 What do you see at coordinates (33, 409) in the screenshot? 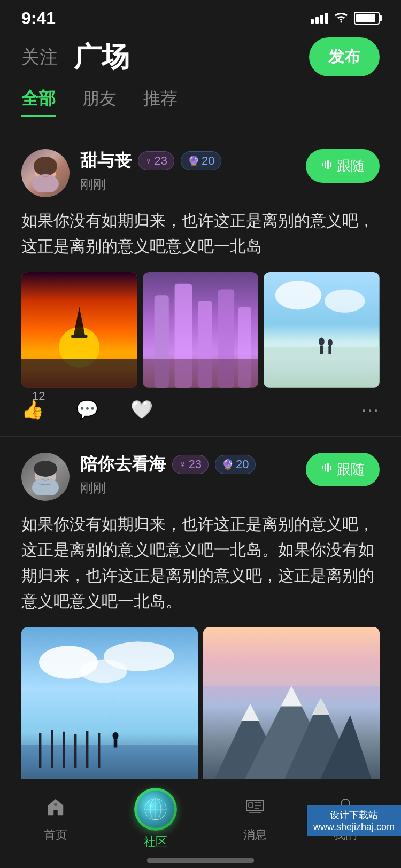
I see `like-button: 12 👍` at bounding box center [33, 409].